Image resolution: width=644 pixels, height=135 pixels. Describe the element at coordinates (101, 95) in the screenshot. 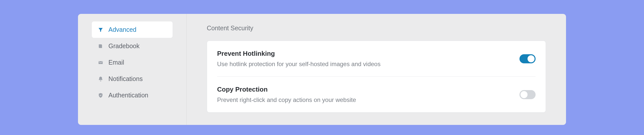

I see `shield-icon` at that location.